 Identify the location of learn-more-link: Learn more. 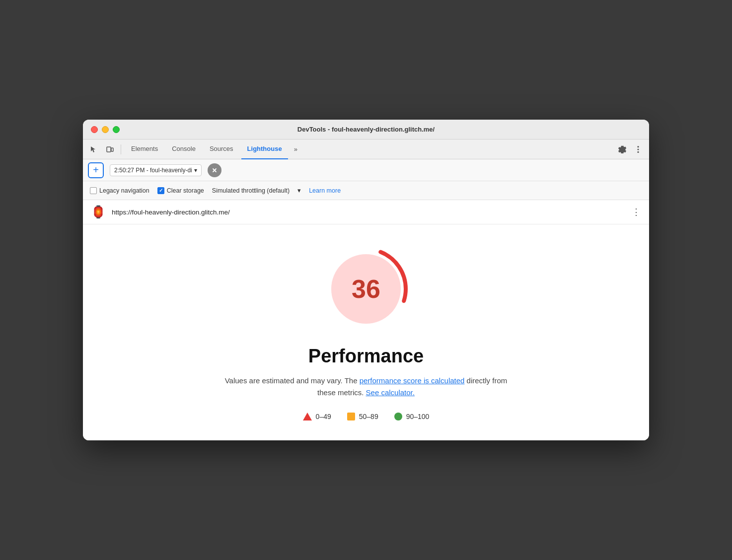
(325, 191).